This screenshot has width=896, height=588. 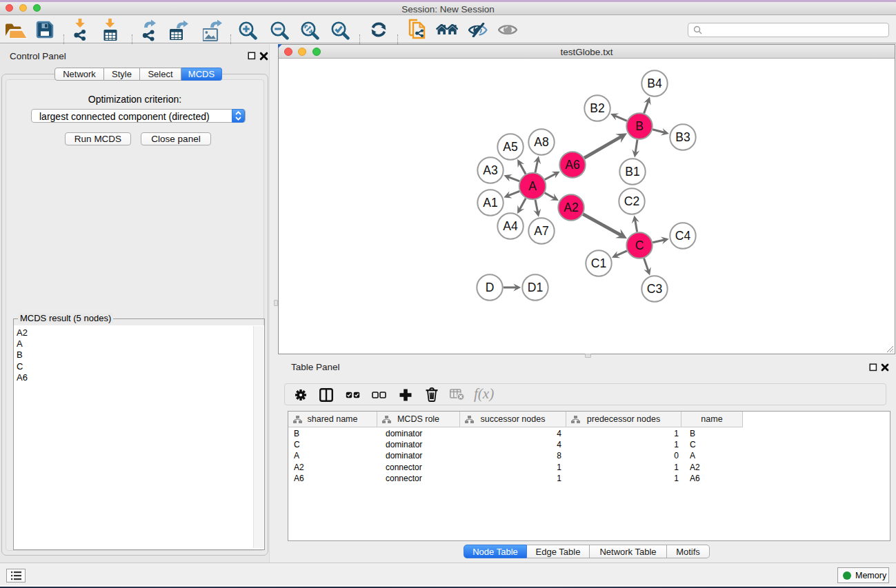 I want to click on svg-text: B3, so click(x=683, y=137).